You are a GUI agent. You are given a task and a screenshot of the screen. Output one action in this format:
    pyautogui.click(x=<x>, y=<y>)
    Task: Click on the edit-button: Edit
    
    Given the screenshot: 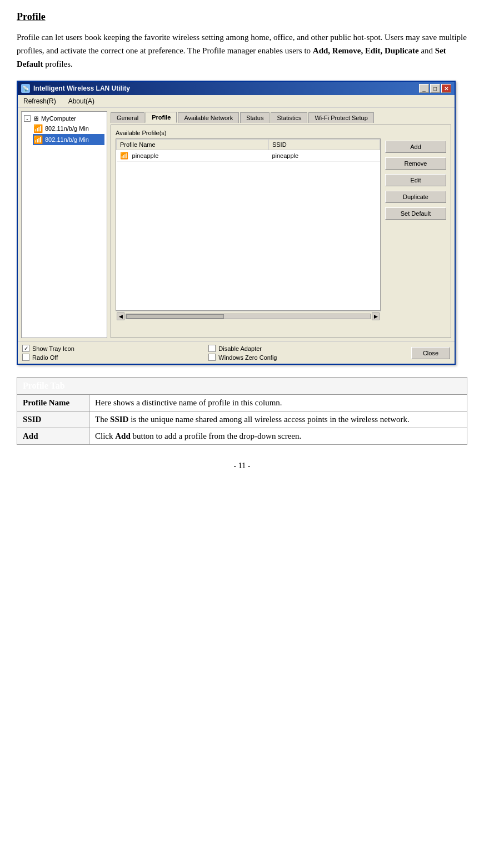 What is the action you would take?
    pyautogui.click(x=416, y=180)
    